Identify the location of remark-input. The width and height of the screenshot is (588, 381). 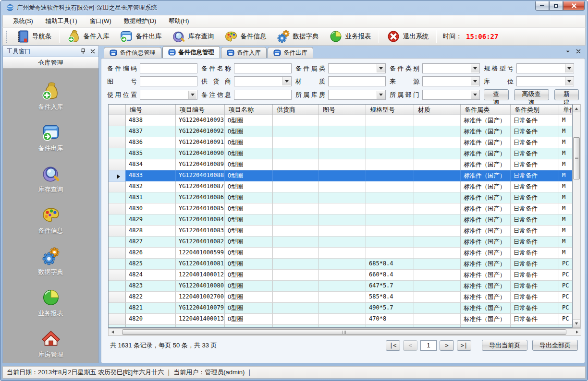
(263, 95).